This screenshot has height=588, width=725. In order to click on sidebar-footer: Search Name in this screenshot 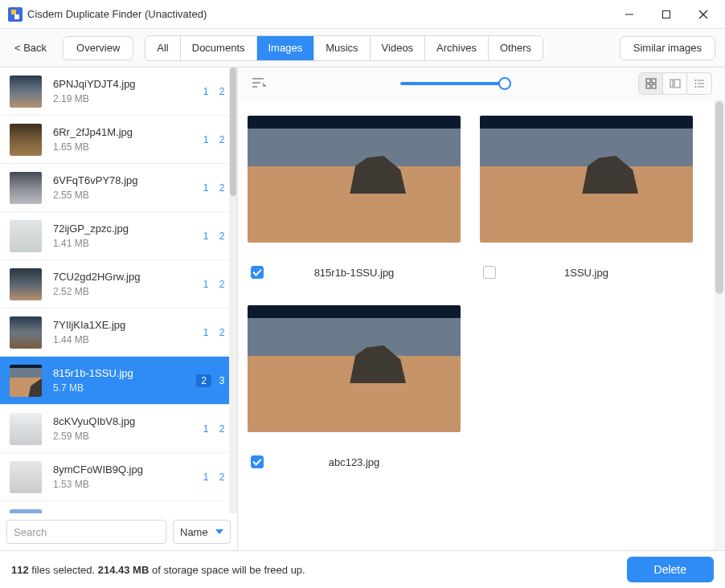, I will do `click(119, 532)`.